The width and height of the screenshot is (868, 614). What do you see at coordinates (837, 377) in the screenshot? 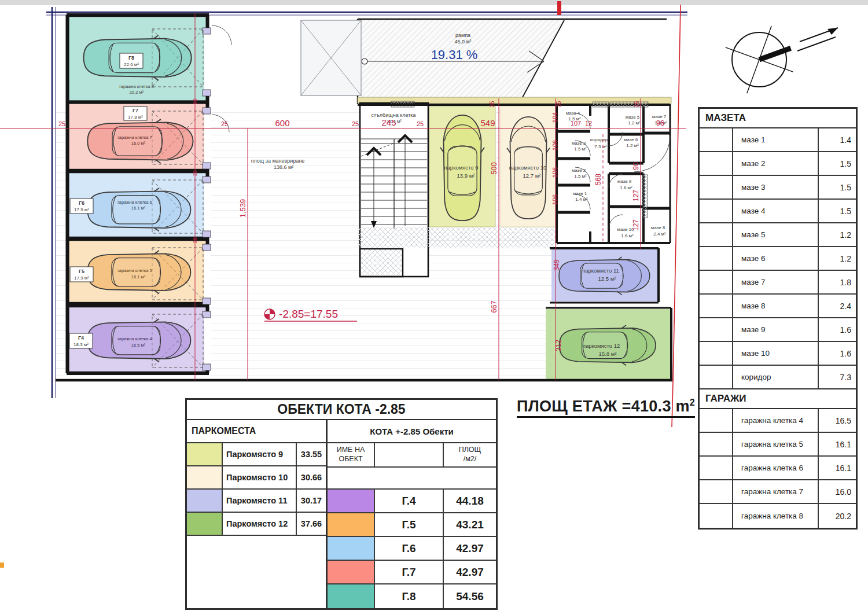
I see `row-value: 7.3` at bounding box center [837, 377].